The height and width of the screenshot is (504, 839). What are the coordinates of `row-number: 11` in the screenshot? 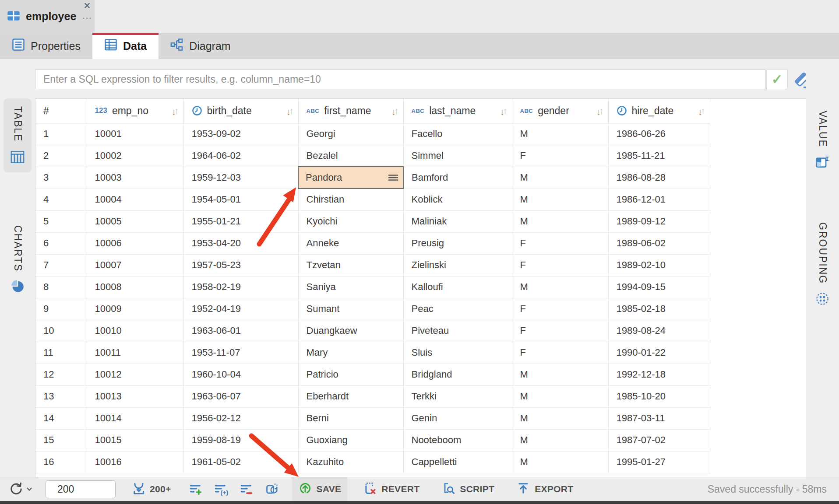 It's located at (61, 353).